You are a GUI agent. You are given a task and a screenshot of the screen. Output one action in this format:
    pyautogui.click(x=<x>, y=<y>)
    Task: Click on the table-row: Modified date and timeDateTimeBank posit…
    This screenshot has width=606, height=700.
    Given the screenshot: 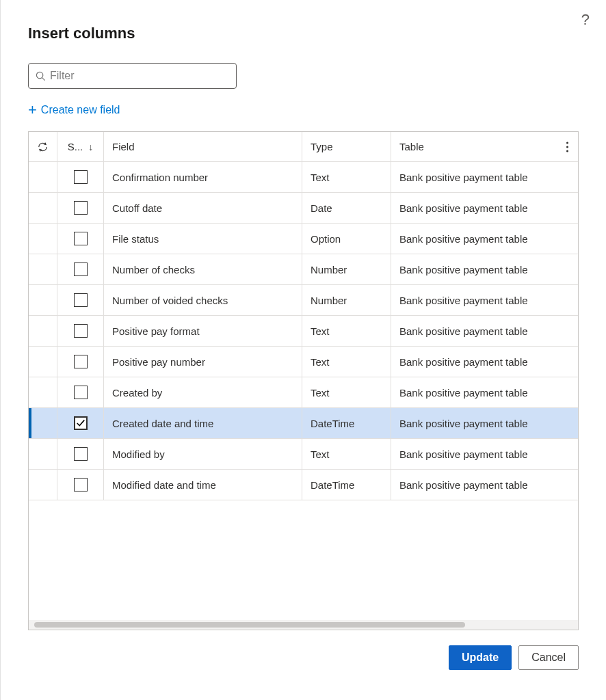 What is the action you would take?
    pyautogui.click(x=304, y=485)
    